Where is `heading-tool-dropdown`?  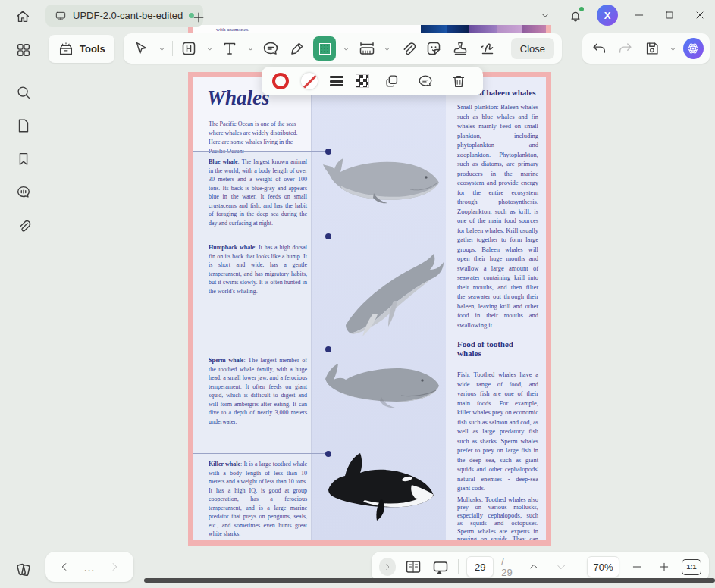 heading-tool-dropdown is located at coordinates (209, 48).